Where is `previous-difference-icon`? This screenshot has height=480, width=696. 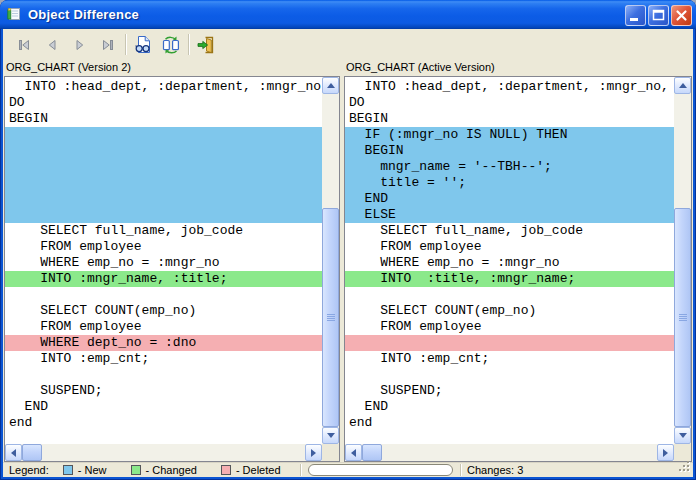
previous-difference-icon is located at coordinates (52, 45).